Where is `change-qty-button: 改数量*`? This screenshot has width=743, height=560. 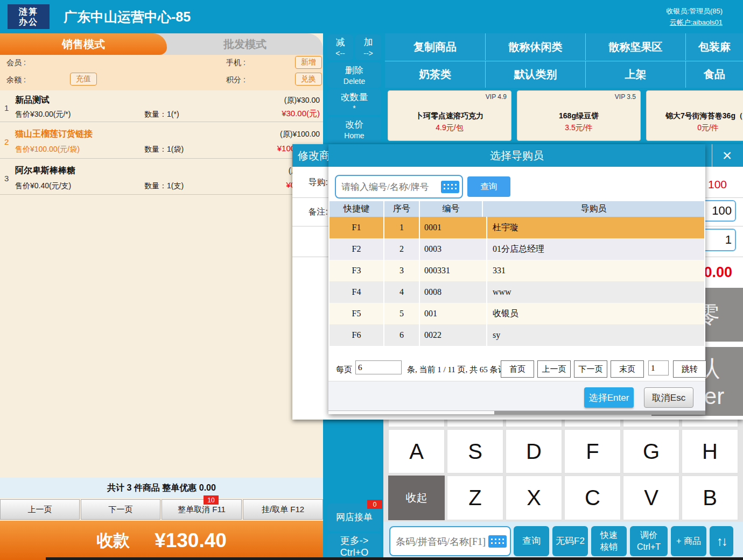
change-qty-button: 改数量* is located at coordinates (354, 102).